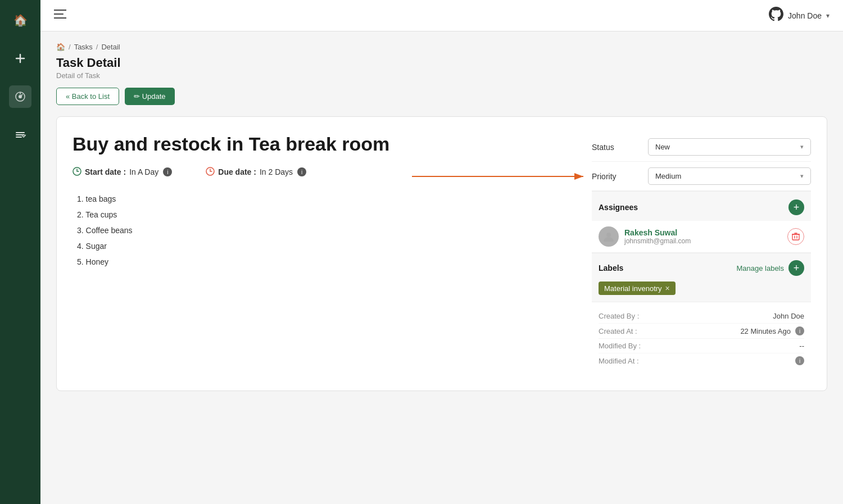  Describe the element at coordinates (701, 176) in the screenshot. I see `priority-row: Priority Medium ▾` at that location.